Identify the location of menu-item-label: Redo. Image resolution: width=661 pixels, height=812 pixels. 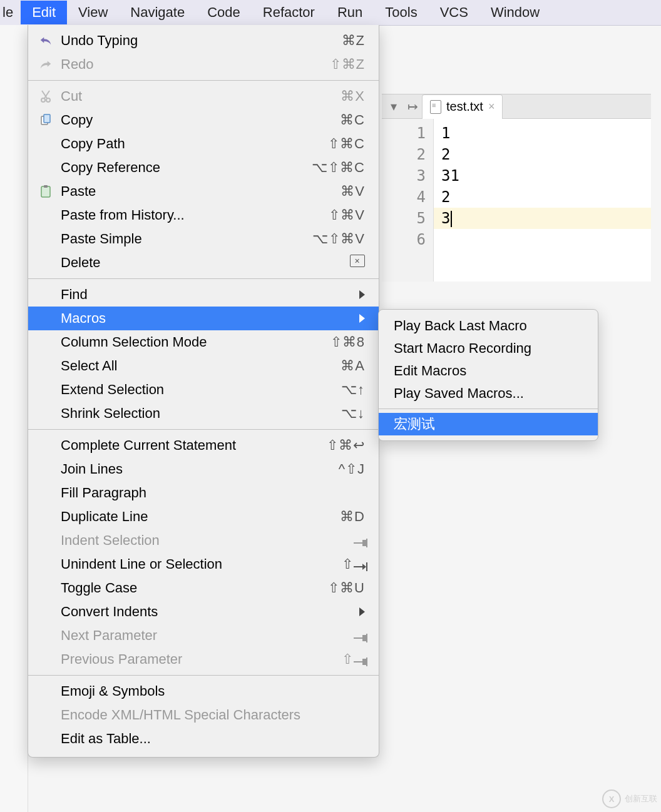
(182, 64).